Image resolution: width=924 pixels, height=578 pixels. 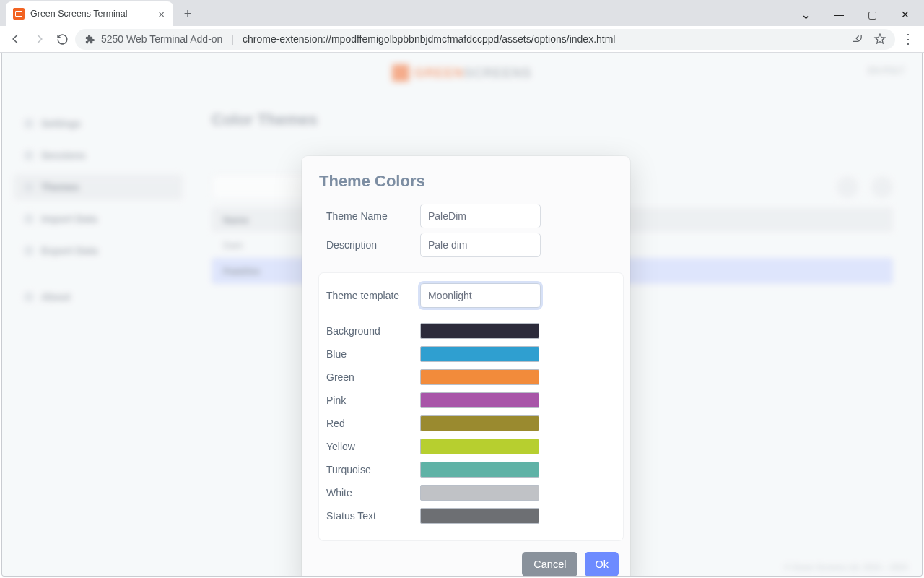 I want to click on color-label: Status Text, so click(x=373, y=516).